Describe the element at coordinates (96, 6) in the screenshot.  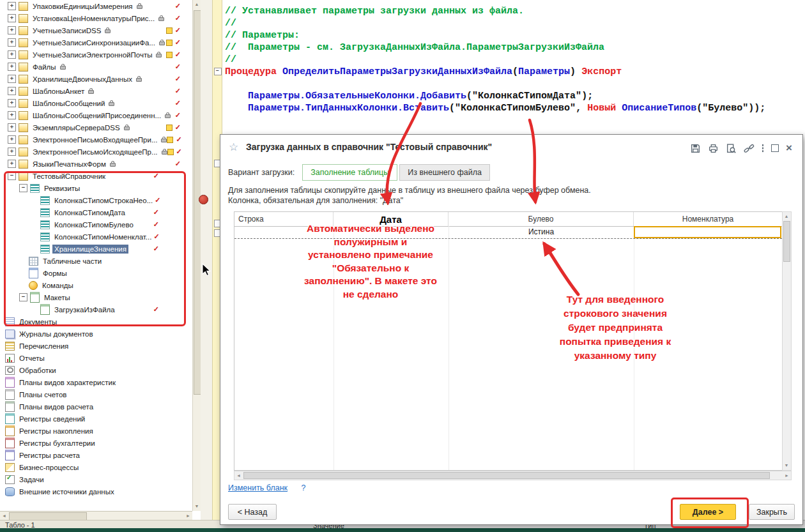
I see `tree-item: +УпаковкиЕдиницыИзмерения✓` at that location.